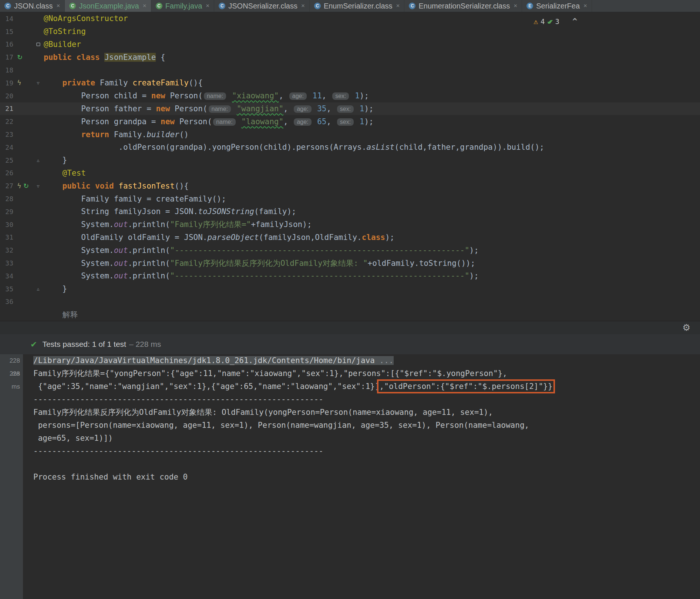 This screenshot has height=599, width=700. I want to click on settings-gear-icon: ⚙, so click(686, 328).